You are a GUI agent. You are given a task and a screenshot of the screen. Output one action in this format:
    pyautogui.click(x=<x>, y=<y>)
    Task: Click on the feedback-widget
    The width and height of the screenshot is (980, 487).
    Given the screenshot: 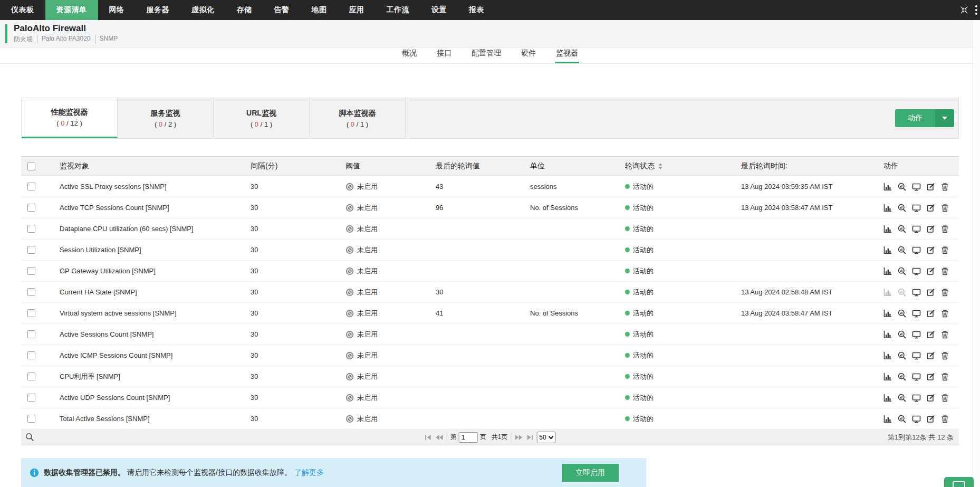 What is the action you would take?
    pyautogui.click(x=959, y=482)
    